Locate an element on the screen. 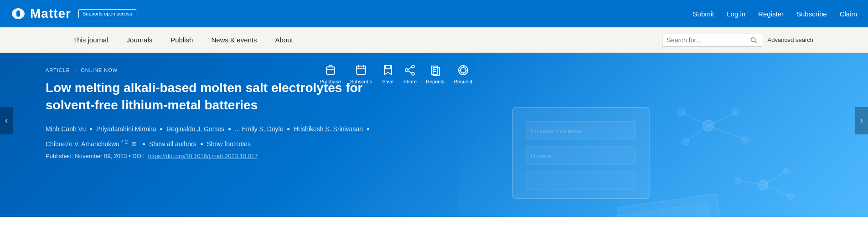 This screenshot has width=868, height=241. save-button: Save is located at coordinates (388, 74).